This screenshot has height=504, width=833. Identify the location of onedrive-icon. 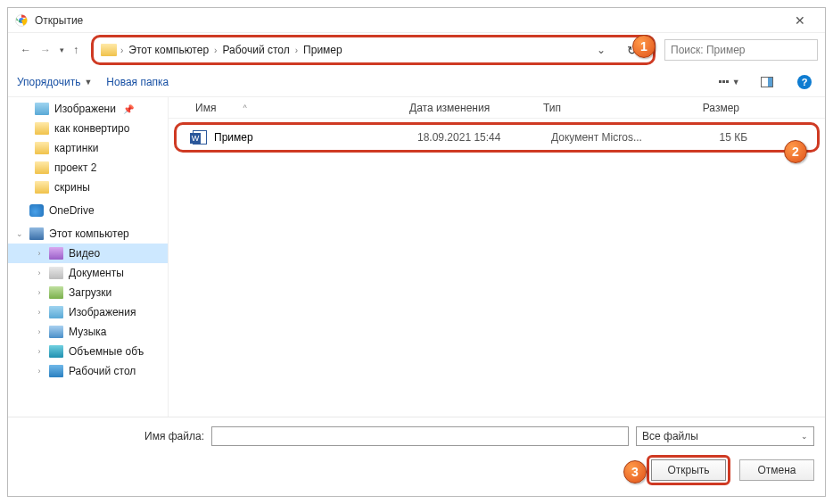
(37, 211).